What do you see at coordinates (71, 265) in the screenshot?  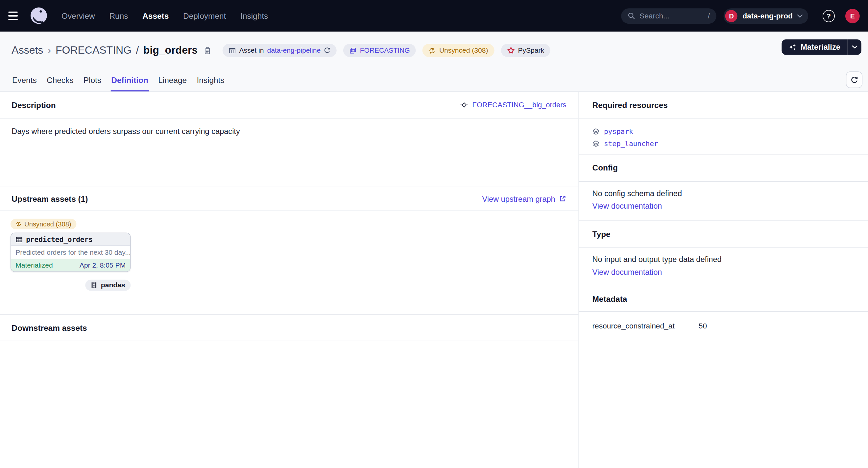 I see `asset-card-status: Materialized Apr 2, 8:05 PM` at bounding box center [71, 265].